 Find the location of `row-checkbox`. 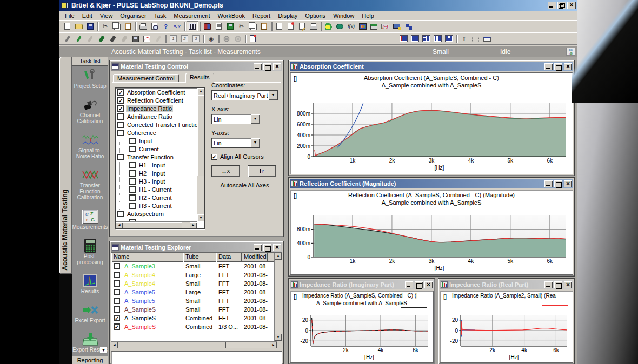

row-checkbox is located at coordinates (117, 309).